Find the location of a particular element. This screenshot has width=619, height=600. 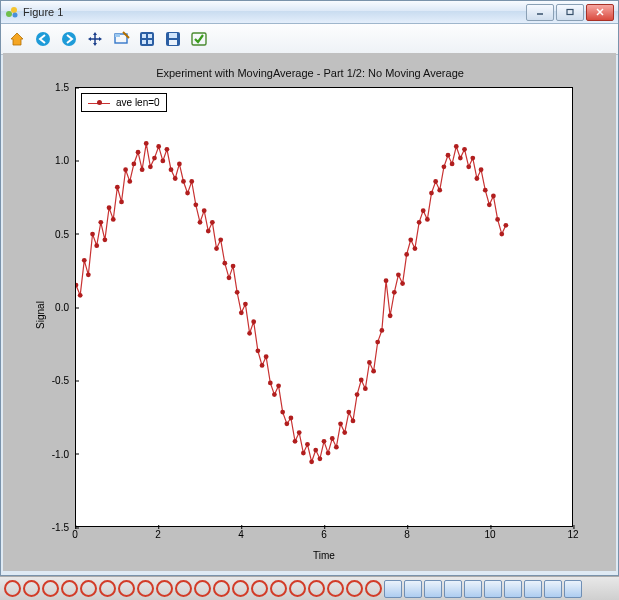

taskbar is located at coordinates (310, 588).